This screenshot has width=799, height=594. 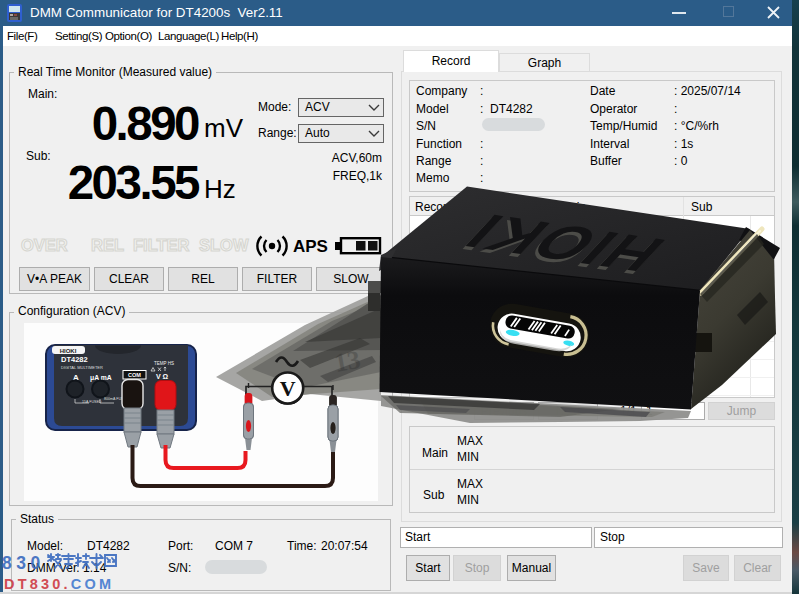 What do you see at coordinates (68, 351) in the screenshot?
I see `svg-text: HIOKI` at bounding box center [68, 351].